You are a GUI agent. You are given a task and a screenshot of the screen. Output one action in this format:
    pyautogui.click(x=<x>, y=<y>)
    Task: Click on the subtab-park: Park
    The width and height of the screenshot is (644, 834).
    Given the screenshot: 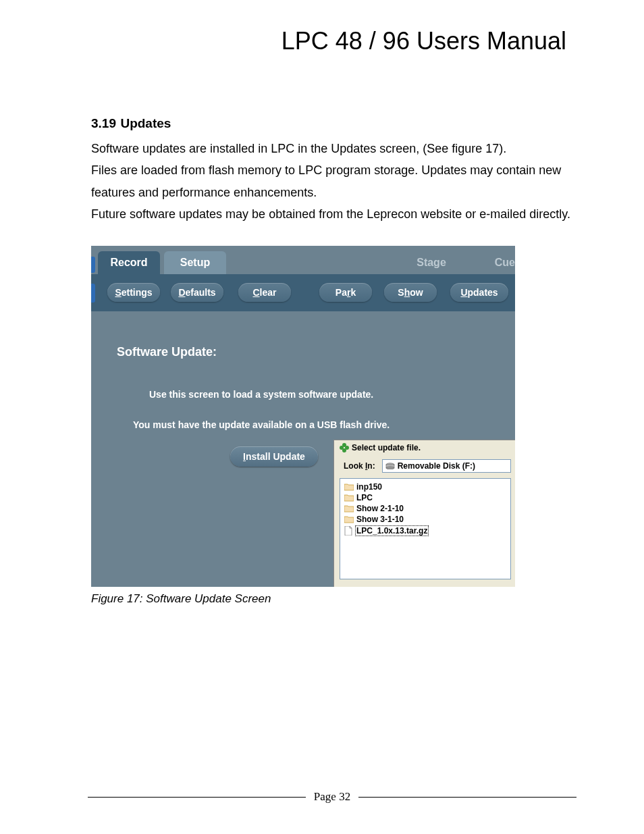 What is the action you would take?
    pyautogui.click(x=346, y=292)
    